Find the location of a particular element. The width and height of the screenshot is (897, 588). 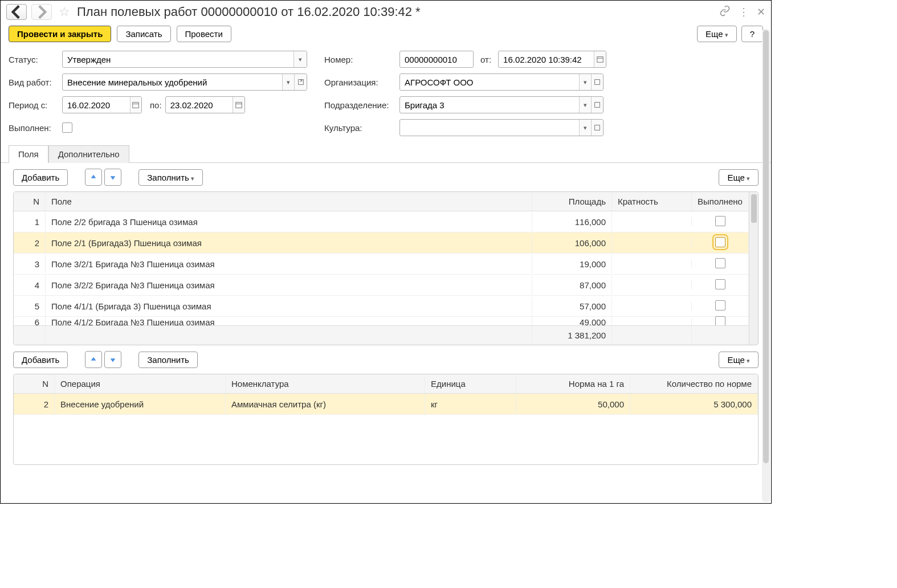

cell-norm: 50,000 is located at coordinates (573, 405).